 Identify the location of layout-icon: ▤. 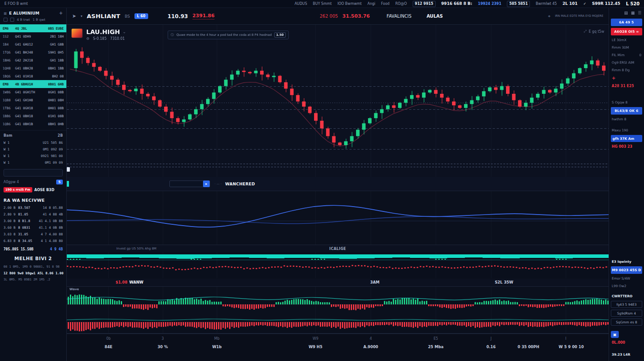
(626, 13).